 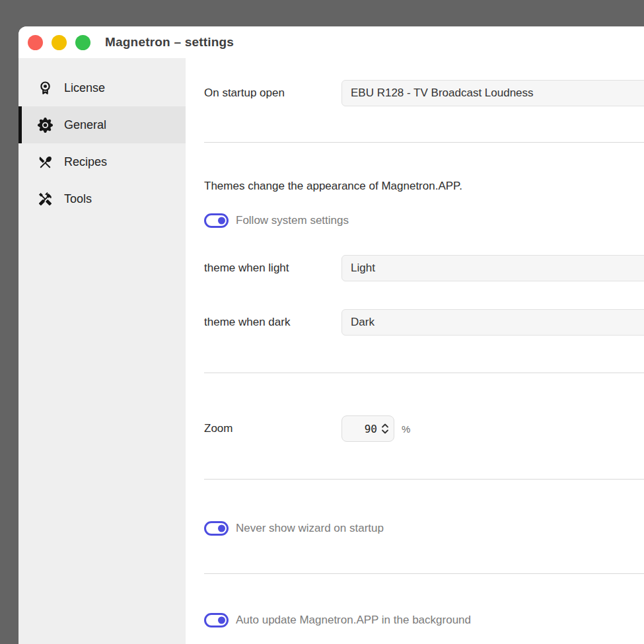 I want to click on tools-icon, so click(x=45, y=199).